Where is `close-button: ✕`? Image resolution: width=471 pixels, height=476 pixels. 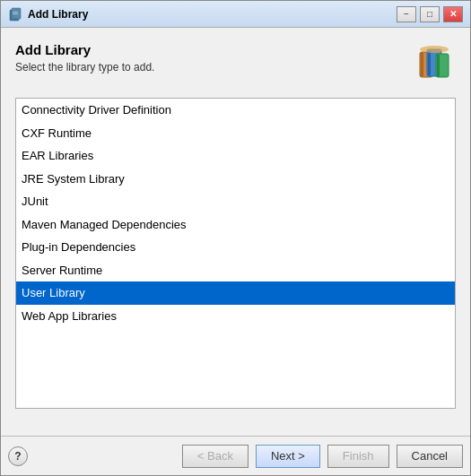
close-button: ✕ is located at coordinates (453, 14).